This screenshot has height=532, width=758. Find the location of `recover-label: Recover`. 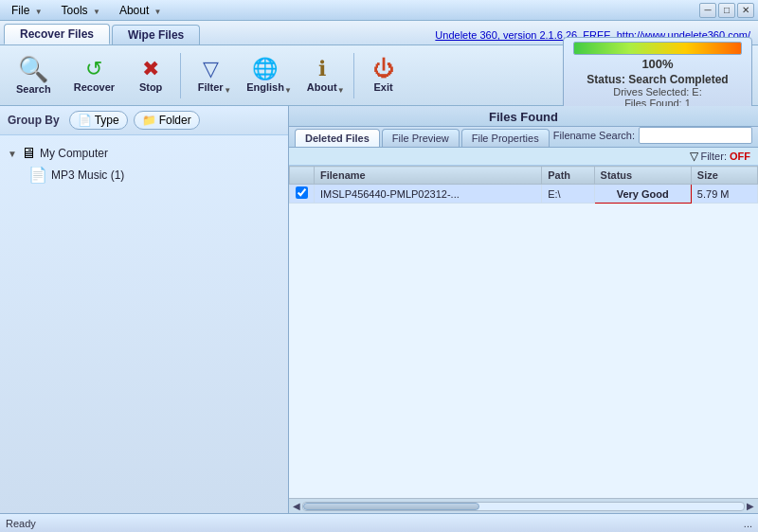

recover-label: Recover is located at coordinates (95, 87).